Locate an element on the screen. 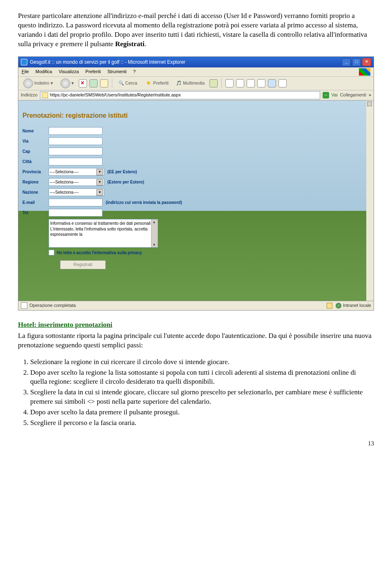 This screenshot has width=392, height=577. input-nome is located at coordinates (76, 131).